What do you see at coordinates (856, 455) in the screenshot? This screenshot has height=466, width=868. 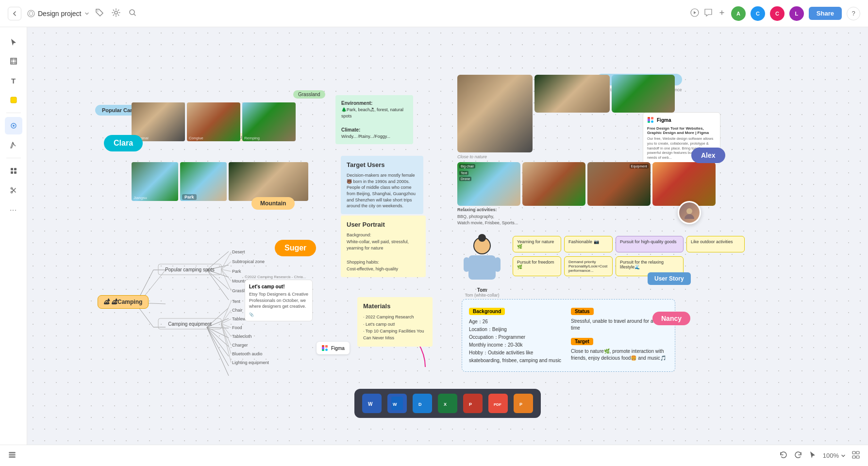 I see `fit-view-icon` at bounding box center [856, 455].